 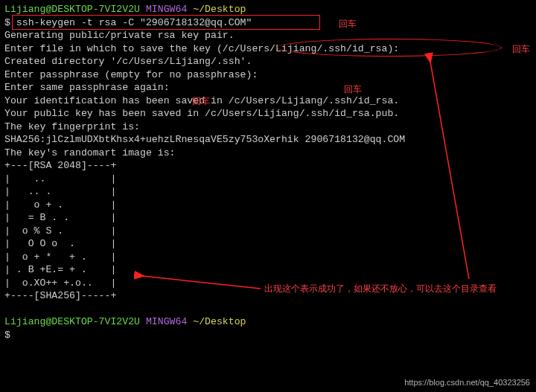 What do you see at coordinates (268, 88) in the screenshot?
I see `output-passphrase-again: Enter same passphrase again:` at bounding box center [268, 88].